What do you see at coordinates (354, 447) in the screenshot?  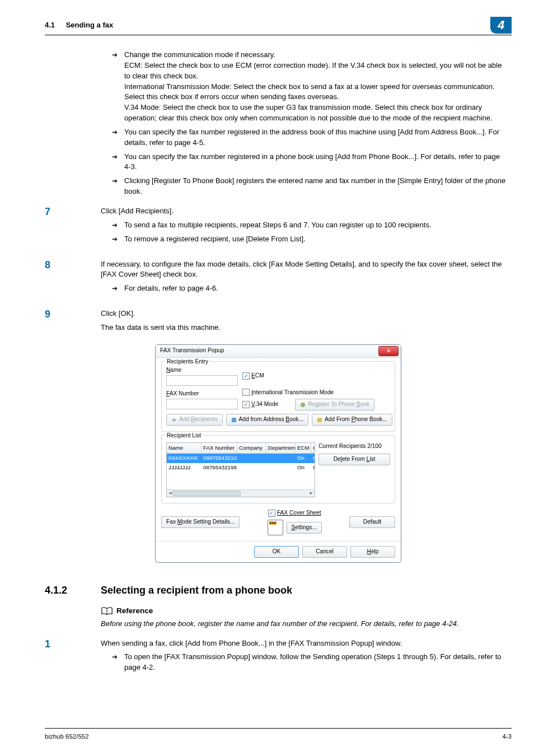 I see `current-recipients-label: Current Recipients 2/100` at bounding box center [354, 447].